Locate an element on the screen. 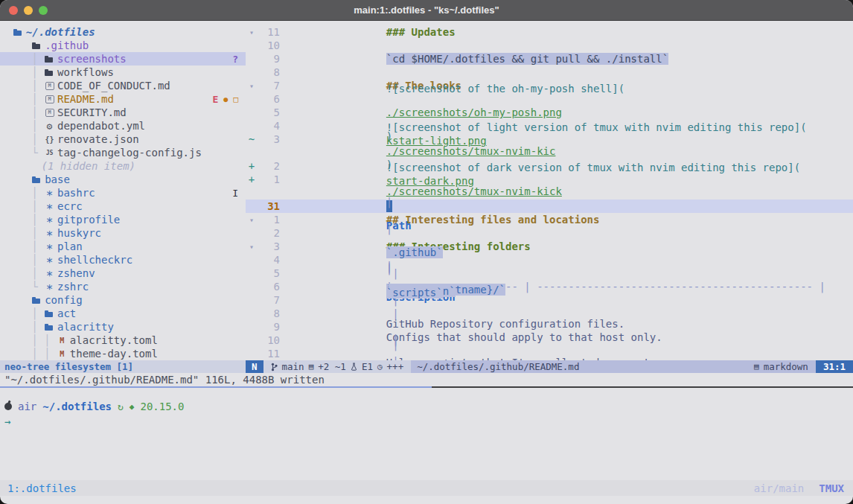 Image resolution: width=853 pixels, height=504 pixels. tree-item: config is located at coordinates (123, 300).